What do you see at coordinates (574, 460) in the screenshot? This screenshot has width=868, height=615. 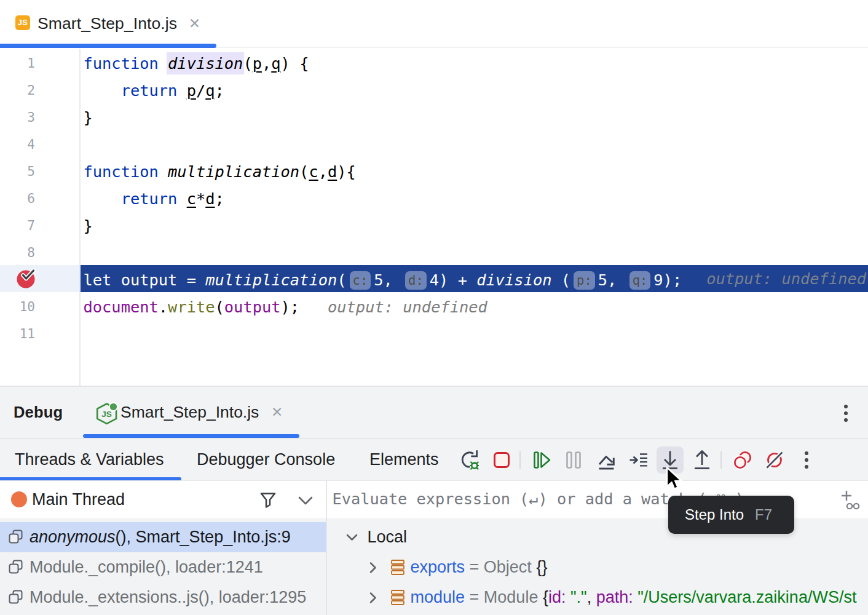 I see `pause-icon` at bounding box center [574, 460].